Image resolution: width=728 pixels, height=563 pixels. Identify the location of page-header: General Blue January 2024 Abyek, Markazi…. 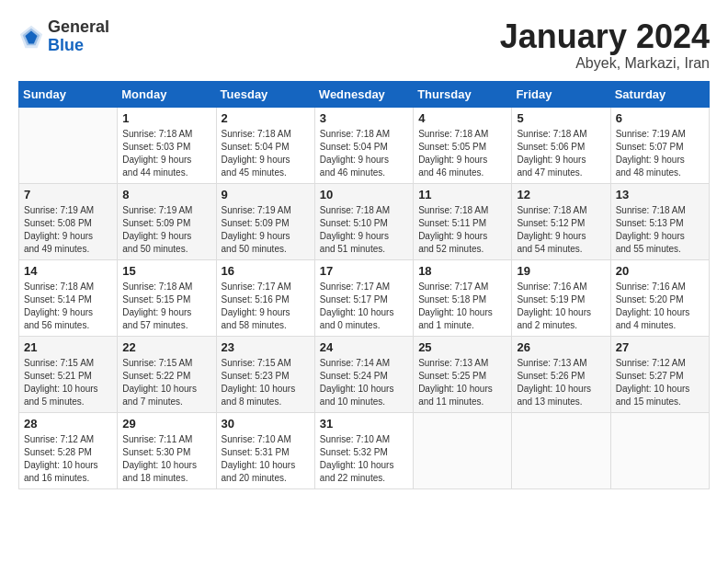
(364, 45).